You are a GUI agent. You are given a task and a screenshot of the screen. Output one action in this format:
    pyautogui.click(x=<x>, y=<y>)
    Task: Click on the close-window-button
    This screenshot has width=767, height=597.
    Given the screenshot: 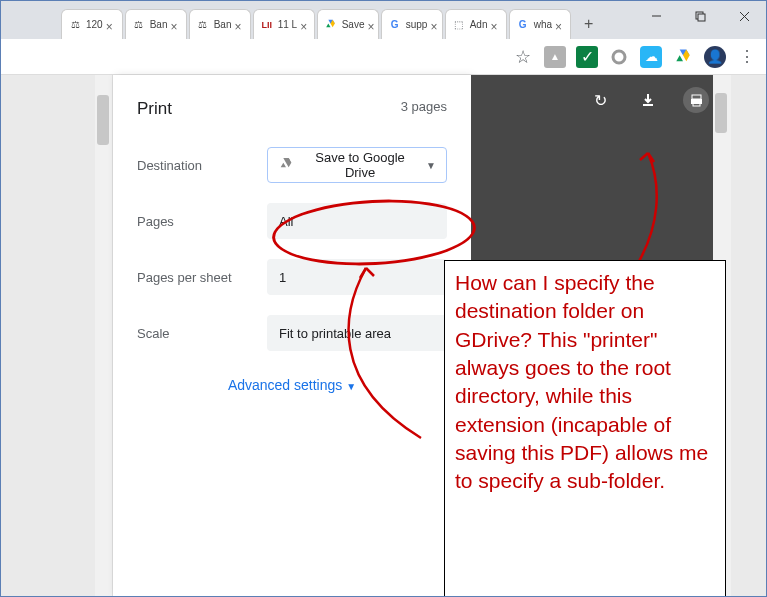 What is the action you would take?
    pyautogui.click(x=744, y=16)
    